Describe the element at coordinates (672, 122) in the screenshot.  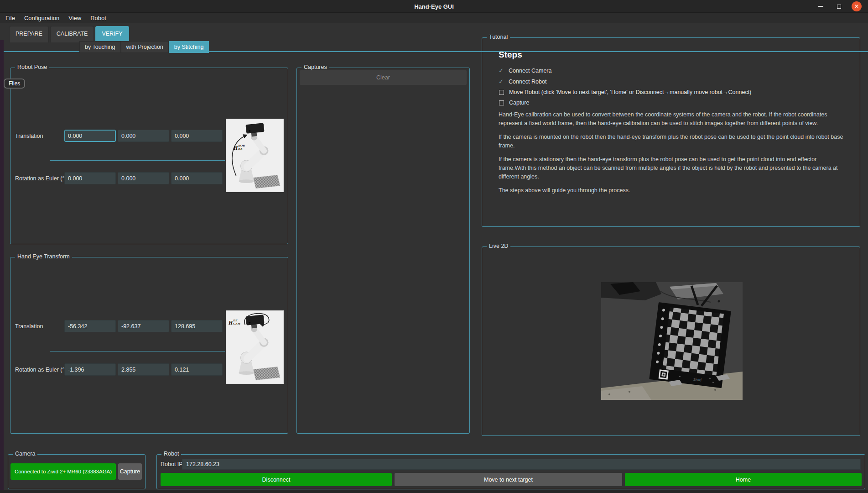
I see `tutorial-content: Steps ✓ Connect Camera ✓ Connect Robot M…` at that location.